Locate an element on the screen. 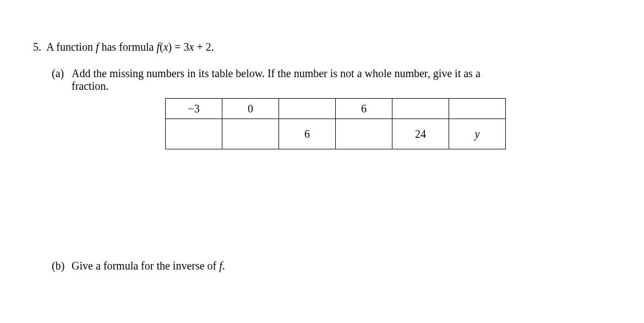  part-b-body: Give a formula for the inverse of f. is located at coordinates (341, 266).